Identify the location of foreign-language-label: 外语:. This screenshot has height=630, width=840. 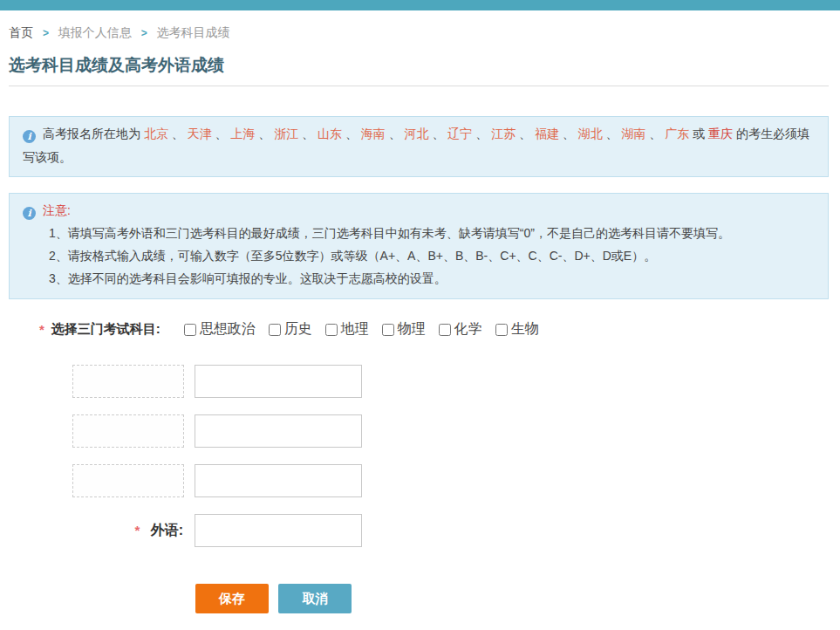
(167, 531).